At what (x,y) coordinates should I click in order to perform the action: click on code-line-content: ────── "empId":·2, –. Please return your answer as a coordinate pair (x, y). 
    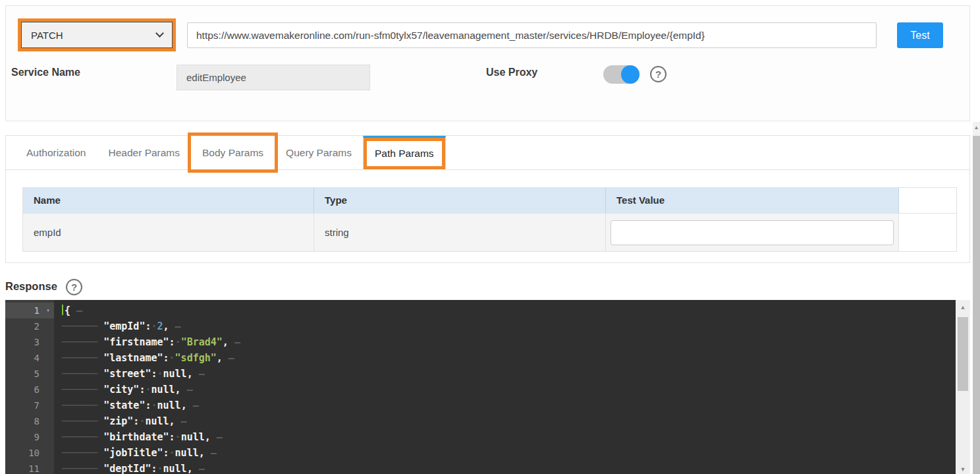
    Looking at the image, I should click on (117, 326).